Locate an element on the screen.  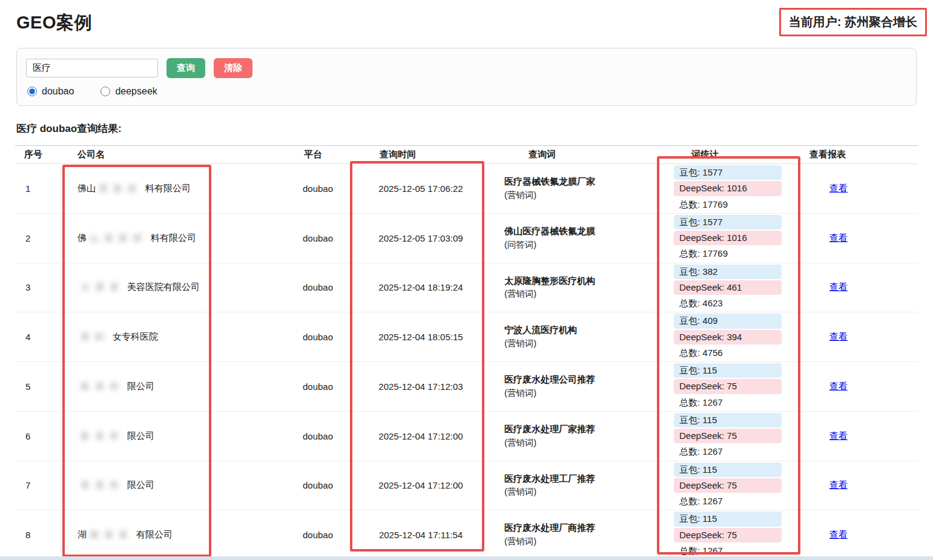
query-time: 2025-12-05 17:06:22 is located at coordinates (421, 189).